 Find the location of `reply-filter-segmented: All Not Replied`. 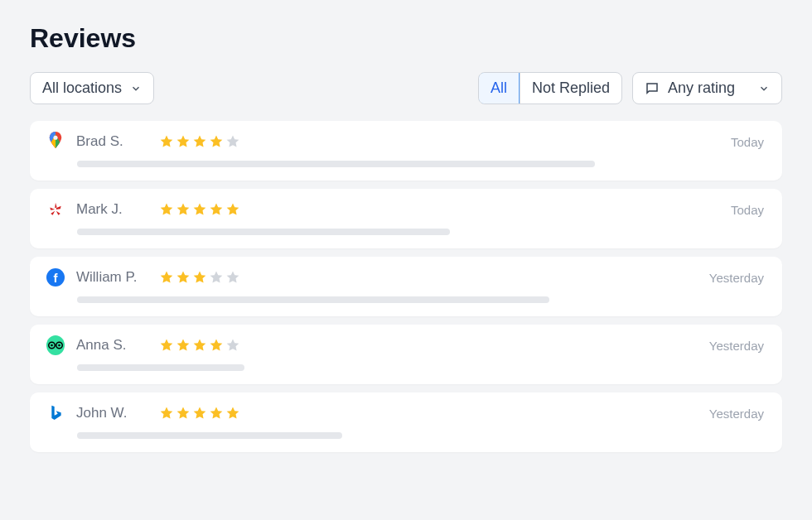

reply-filter-segmented: All Not Replied is located at coordinates (550, 88).